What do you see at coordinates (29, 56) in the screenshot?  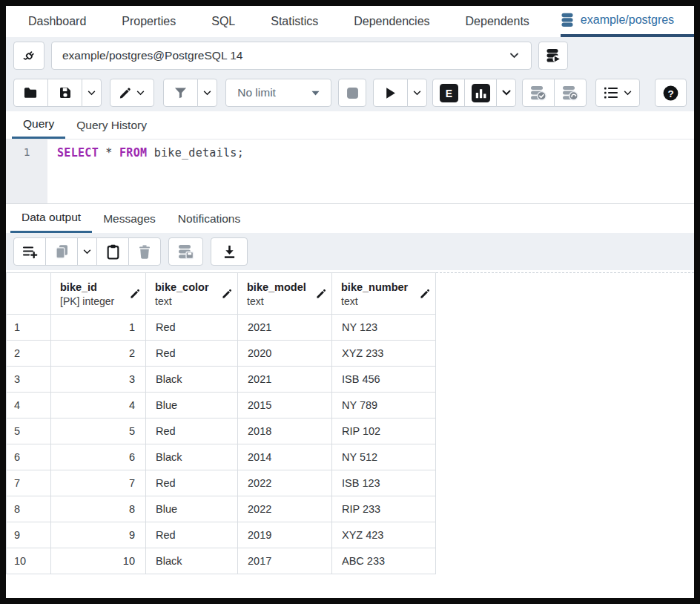 I see `connection-status-button` at bounding box center [29, 56].